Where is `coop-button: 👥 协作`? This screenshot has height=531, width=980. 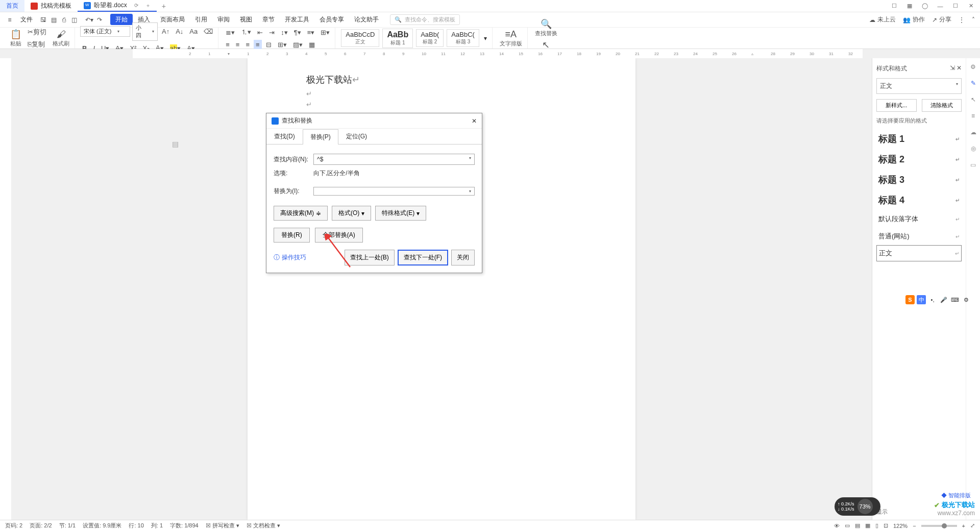
coop-button: 👥 协作 is located at coordinates (914, 19).